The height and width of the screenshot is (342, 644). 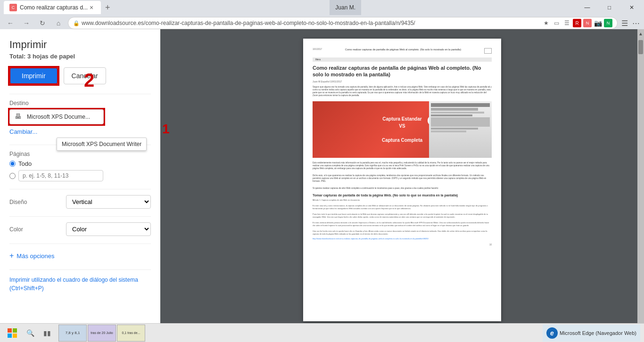 What do you see at coordinates (402, 130) in the screenshot?
I see `preview-image-text: Captura EstandarVSCaptura Completa` at bounding box center [402, 130].